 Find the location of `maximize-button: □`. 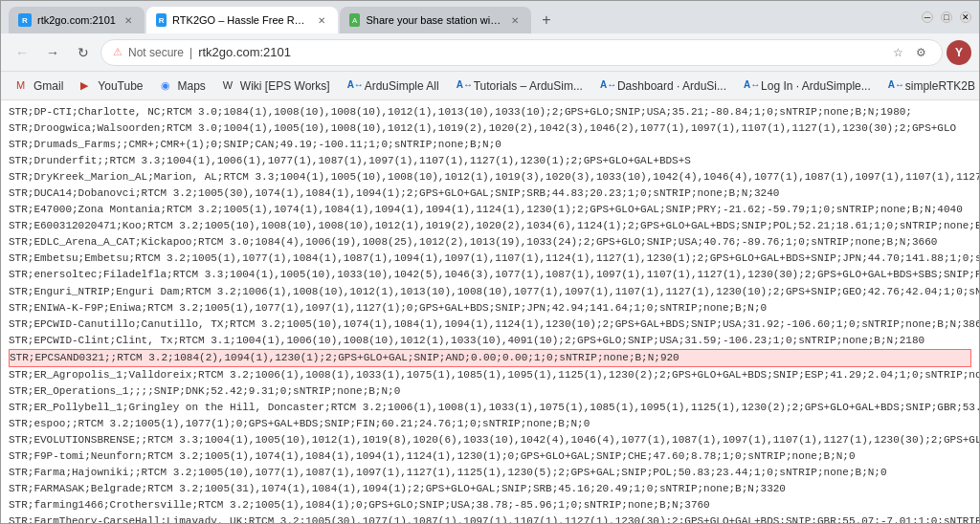

maximize-button: □ is located at coordinates (947, 17).